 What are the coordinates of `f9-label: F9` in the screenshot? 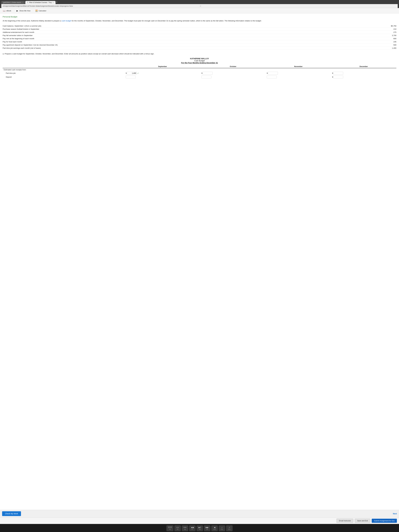 It's located at (207, 529).